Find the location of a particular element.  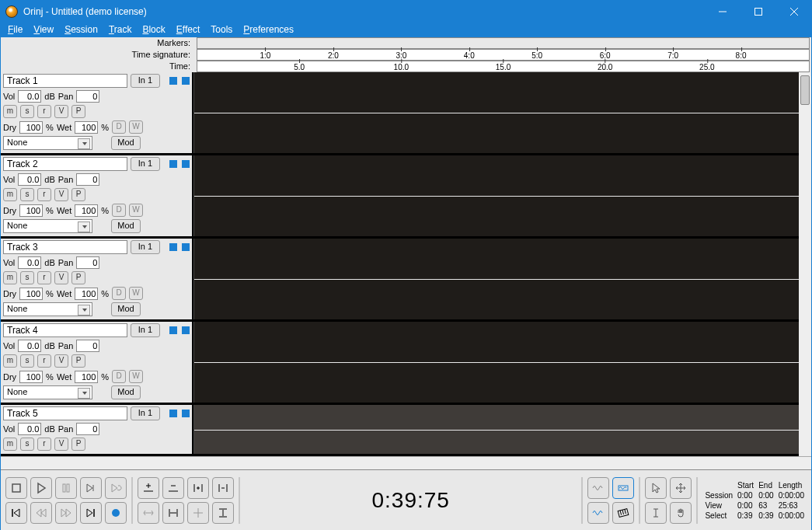

play-loop-button is located at coordinates (116, 488).